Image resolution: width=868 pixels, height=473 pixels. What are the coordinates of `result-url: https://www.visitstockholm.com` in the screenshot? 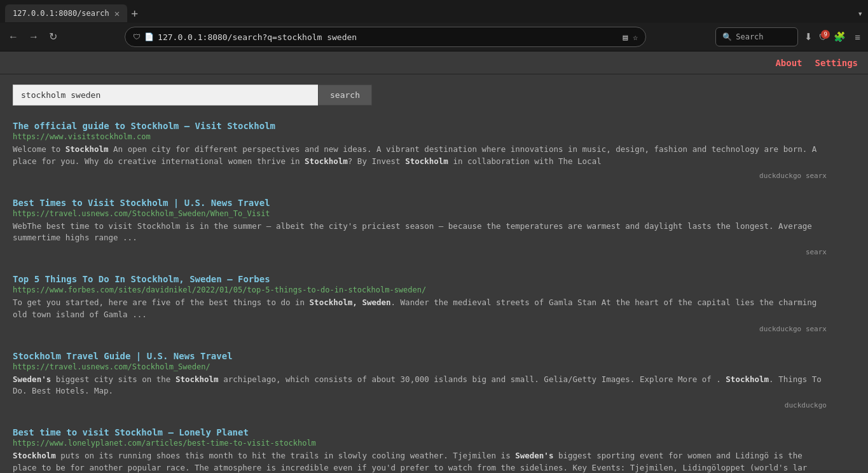 It's located at (420, 137).